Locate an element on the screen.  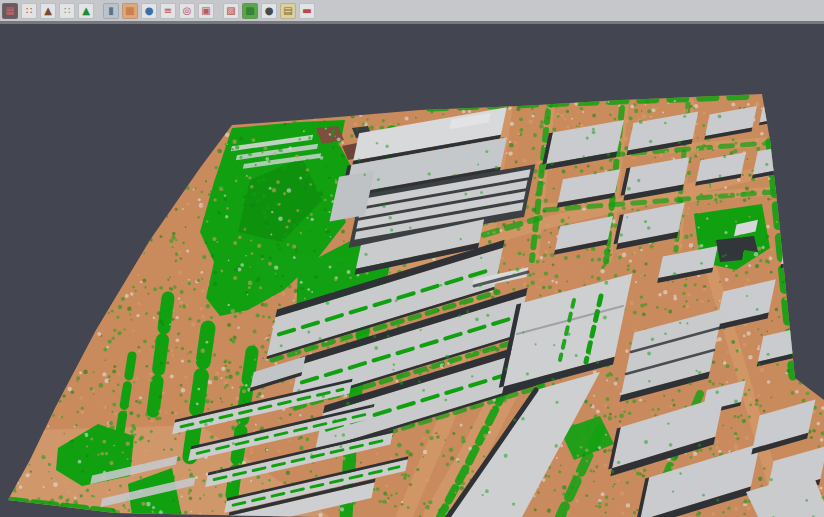
profile-panel-button: ▮ is located at coordinates (111, 11).